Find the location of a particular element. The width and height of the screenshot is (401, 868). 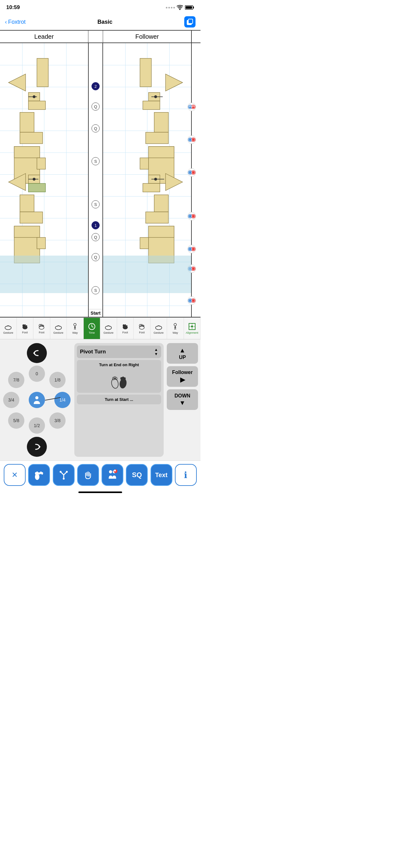

back-chevron-icon: ‹ is located at coordinates (6, 22).